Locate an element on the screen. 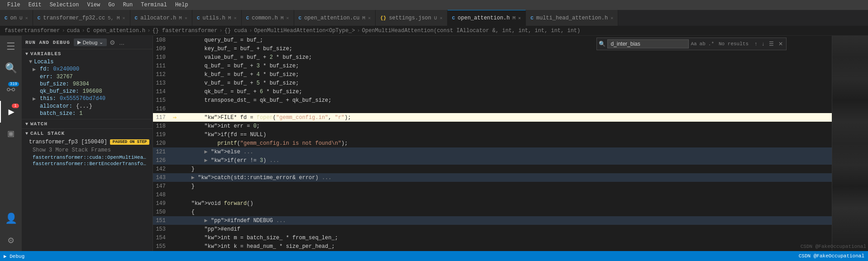 The image size is (868, 261). debug-play-button: ▶ Debug ⌄ is located at coordinates (91, 43).